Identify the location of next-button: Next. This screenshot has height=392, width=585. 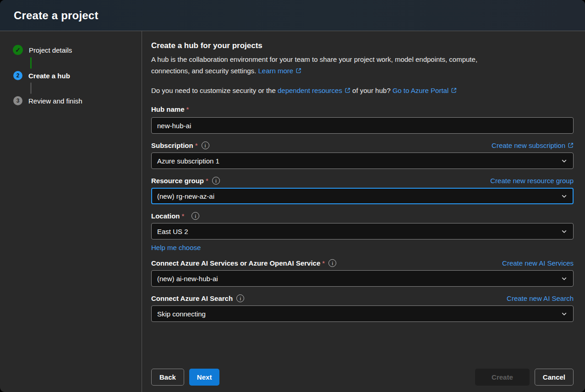
(204, 377).